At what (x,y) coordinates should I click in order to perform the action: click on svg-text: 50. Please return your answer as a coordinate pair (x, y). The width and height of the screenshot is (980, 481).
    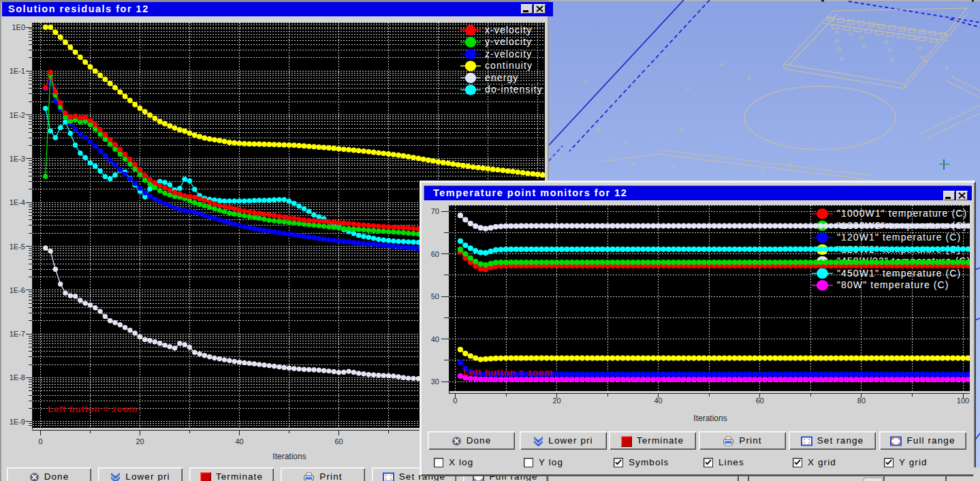
    Looking at the image, I should click on (435, 296).